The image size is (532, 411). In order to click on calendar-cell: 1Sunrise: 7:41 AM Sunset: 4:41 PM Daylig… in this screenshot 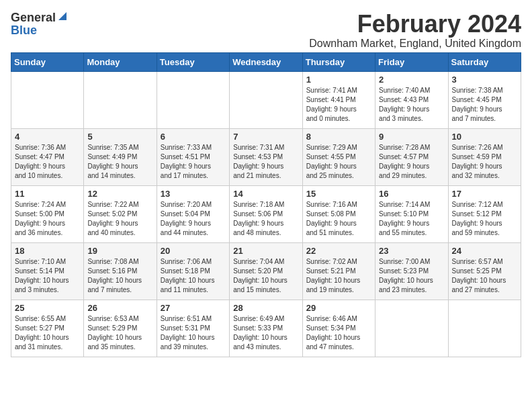, I will do `click(339, 99)`.